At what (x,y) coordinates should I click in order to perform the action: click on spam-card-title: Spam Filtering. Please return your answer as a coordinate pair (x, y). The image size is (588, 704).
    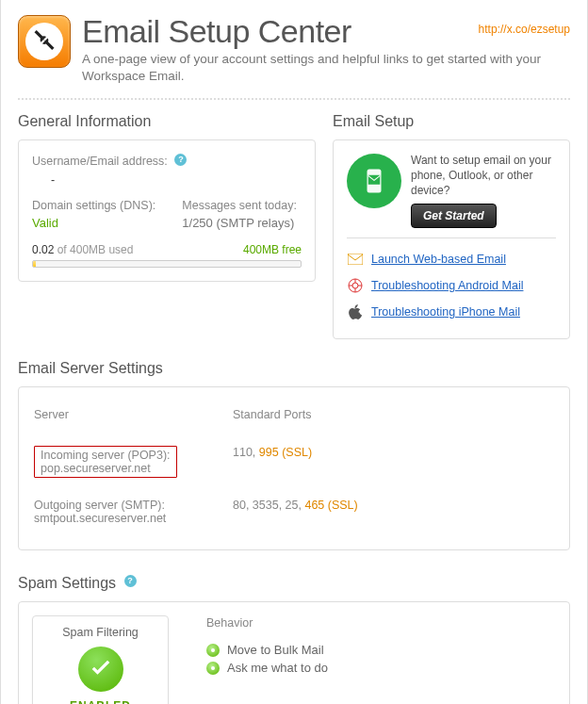
    Looking at the image, I should click on (100, 632).